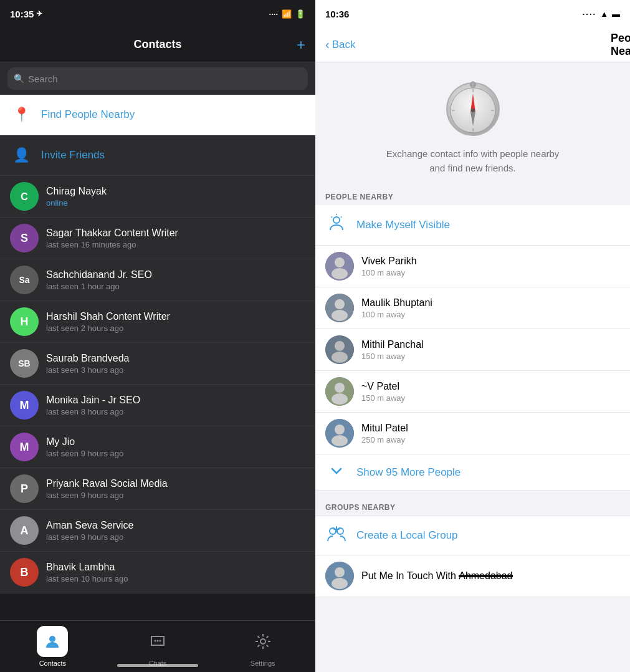 Image resolution: width=630 pixels, height=672 pixels. Describe the element at coordinates (604, 14) in the screenshot. I see `wifi-icon-right: ▲` at that location.